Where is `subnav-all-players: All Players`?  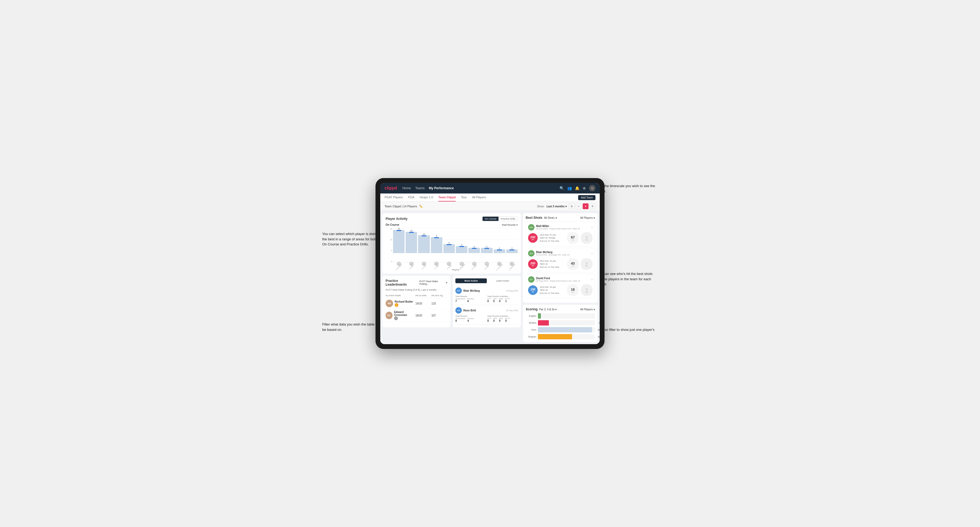
subnav-all-players: All Players is located at coordinates (479, 198).